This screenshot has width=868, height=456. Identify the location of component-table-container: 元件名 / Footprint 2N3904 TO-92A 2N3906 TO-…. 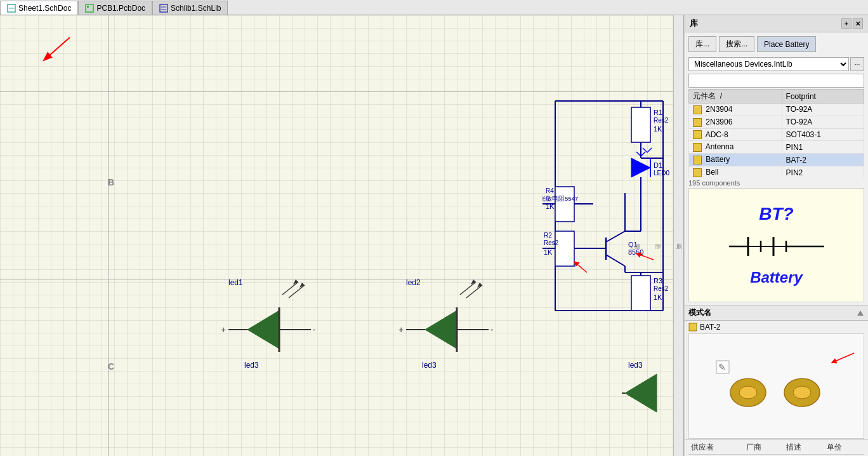
(777, 133).